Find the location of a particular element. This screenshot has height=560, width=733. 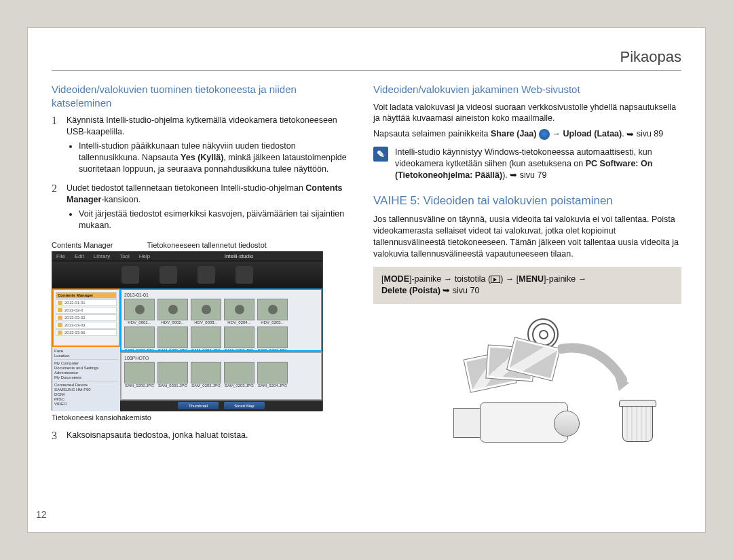

page-title: Pikaopas is located at coordinates (650, 57).